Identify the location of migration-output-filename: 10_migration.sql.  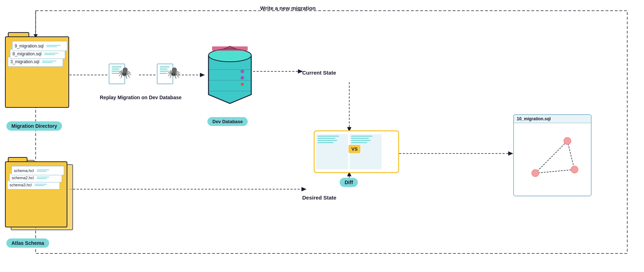
(552, 119).